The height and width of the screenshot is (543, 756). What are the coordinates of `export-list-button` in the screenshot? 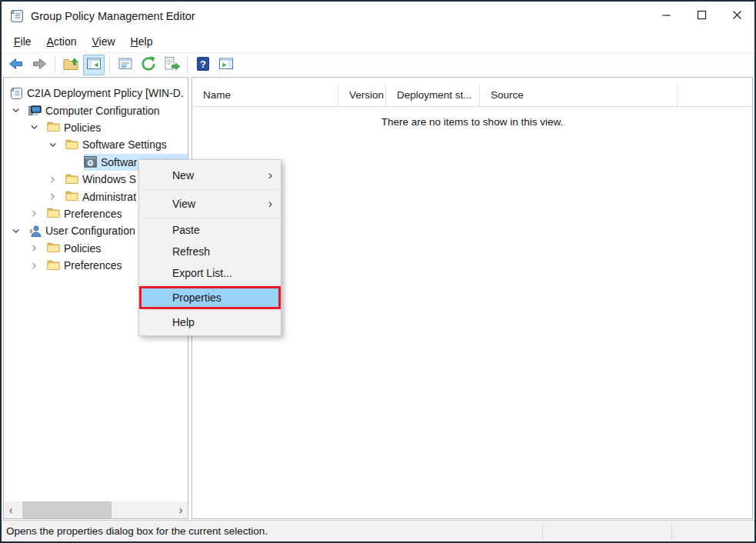 It's located at (172, 65).